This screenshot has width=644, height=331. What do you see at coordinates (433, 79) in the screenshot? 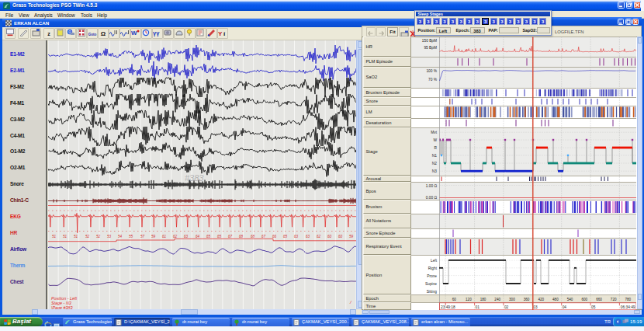
I see `svg-text: 70 %` at bounding box center [433, 79].